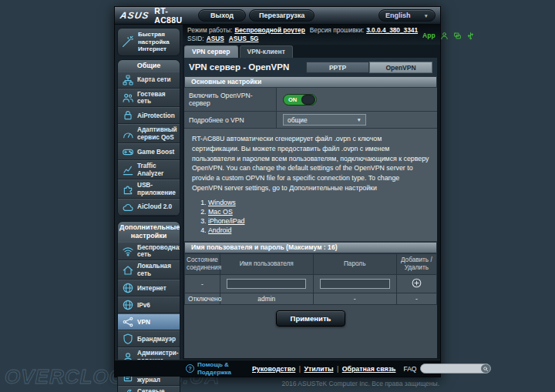 Image resolution: width=555 pixels, height=392 pixels. I want to click on enable-openvpn-label: Включить OpenVPN-сервер, so click(230, 99).